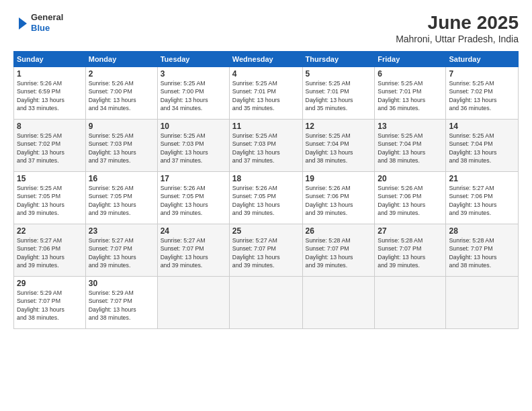 The image size is (532, 411). Describe the element at coordinates (121, 303) in the screenshot. I see `table-row: 30Sunrise: 5:29 AMSunset: 7:07 PMDayligh…` at that location.